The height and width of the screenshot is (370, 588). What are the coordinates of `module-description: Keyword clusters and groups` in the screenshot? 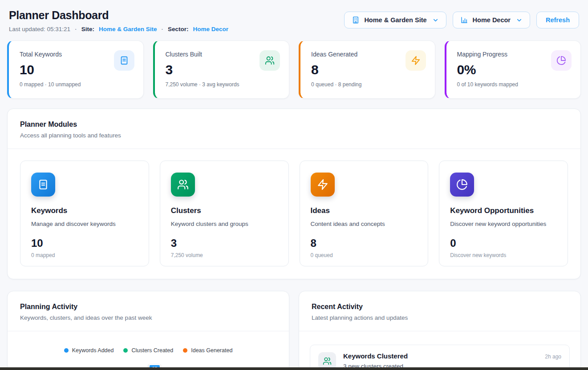 It's located at (224, 224).